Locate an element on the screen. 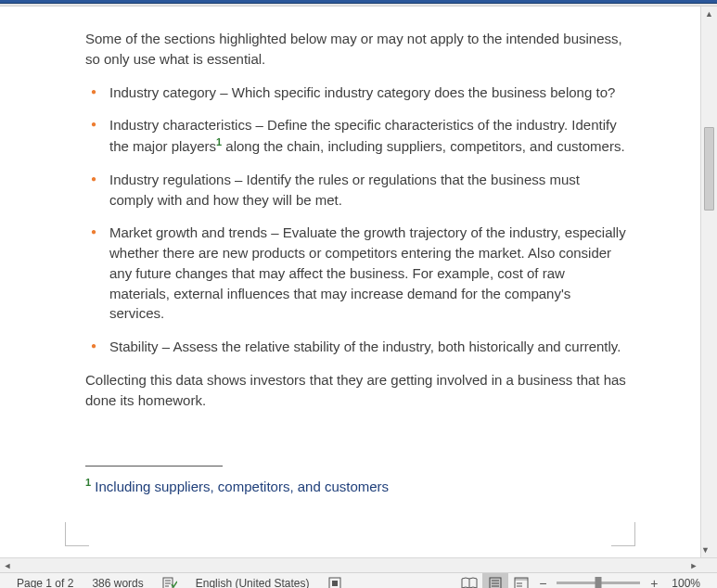  status-bar: Page 1 of 2 386 words English (United St… is located at coordinates (358, 581).